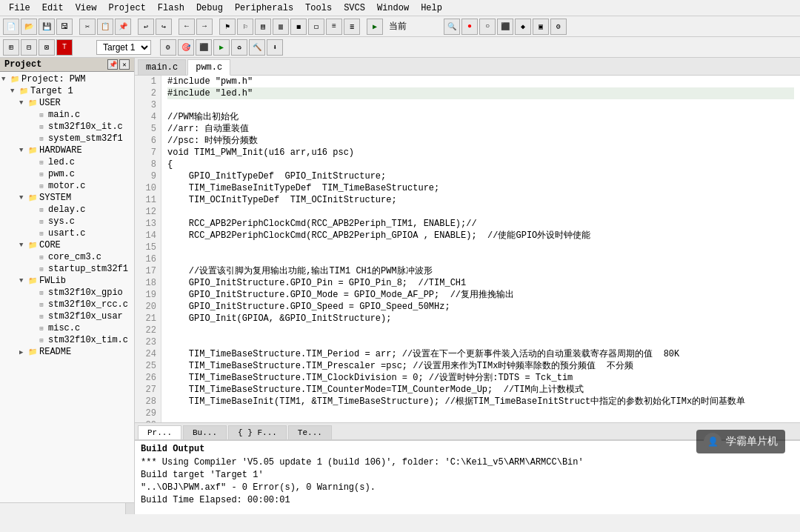 This screenshot has height=532, width=800. I want to click on tree-label: CORE, so click(50, 245).